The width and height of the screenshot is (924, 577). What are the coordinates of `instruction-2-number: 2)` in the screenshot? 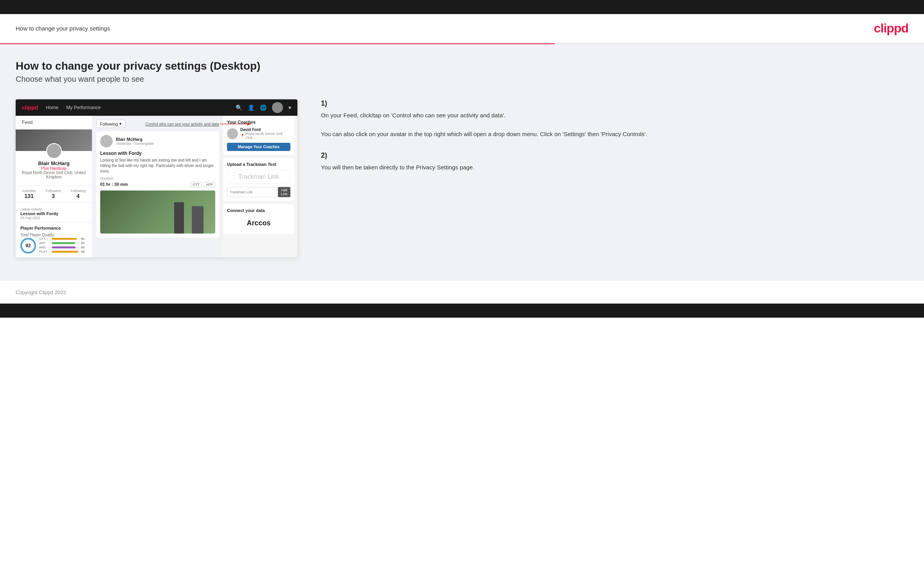 It's located at (611, 156).